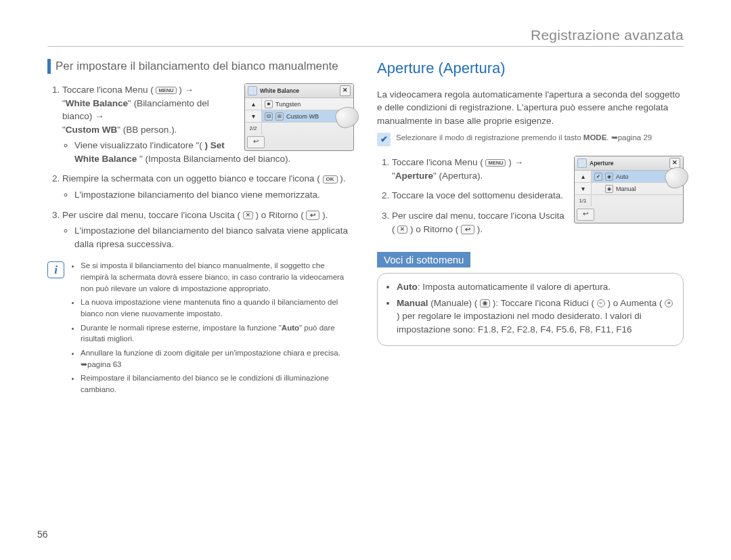  I want to click on step1-custom-desc: (BB person.)., so click(150, 130).